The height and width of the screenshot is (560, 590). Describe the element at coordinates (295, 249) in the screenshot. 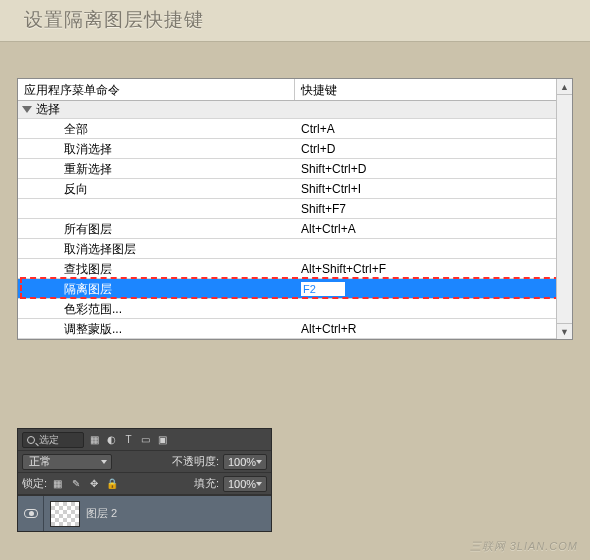

I see `table-row: 取消选择图层` at that location.